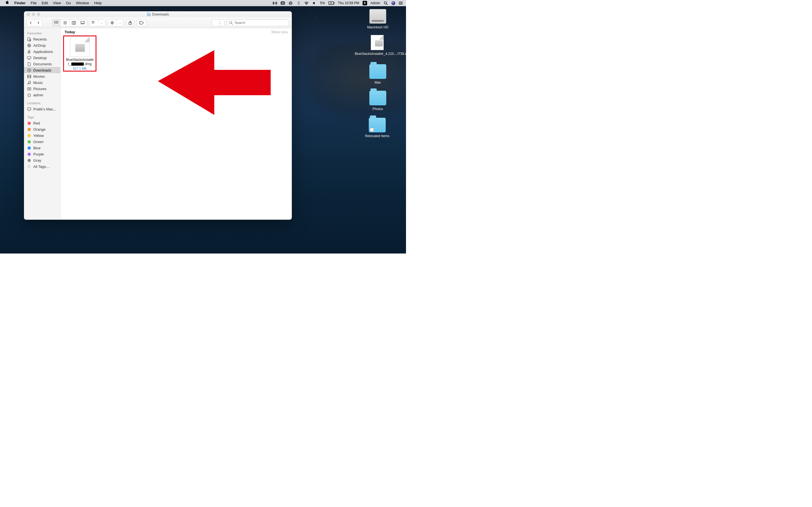 This screenshot has height=507, width=812. What do you see at coordinates (78, 64) in the screenshot?
I see `redacted-text` at bounding box center [78, 64].